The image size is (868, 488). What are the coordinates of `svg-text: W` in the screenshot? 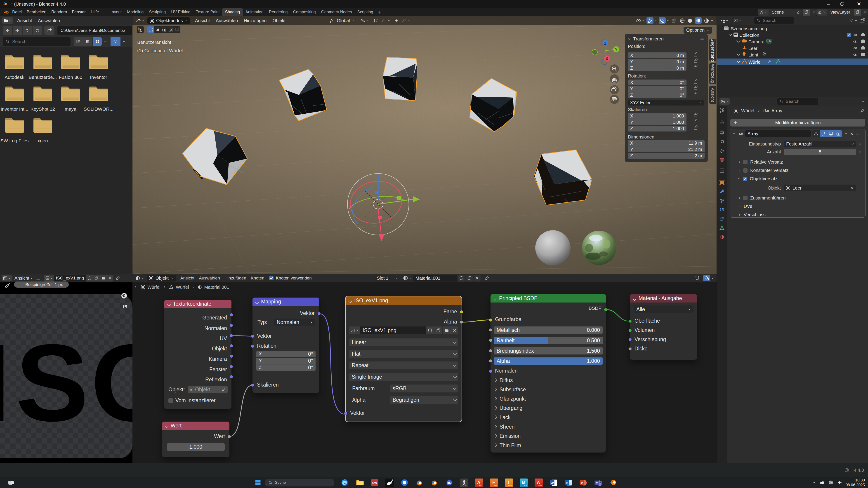 It's located at (552, 483).